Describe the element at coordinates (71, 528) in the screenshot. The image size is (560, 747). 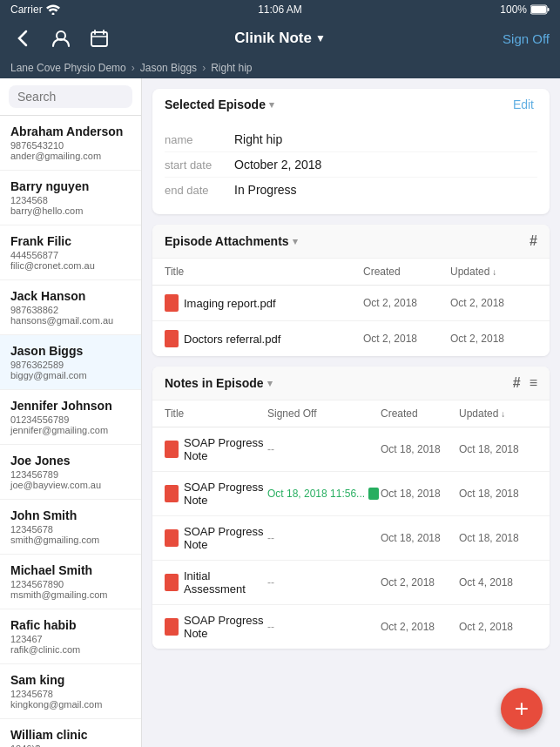
I see `list-item: John Smith 12345678 smith@gmailing.com` at that location.